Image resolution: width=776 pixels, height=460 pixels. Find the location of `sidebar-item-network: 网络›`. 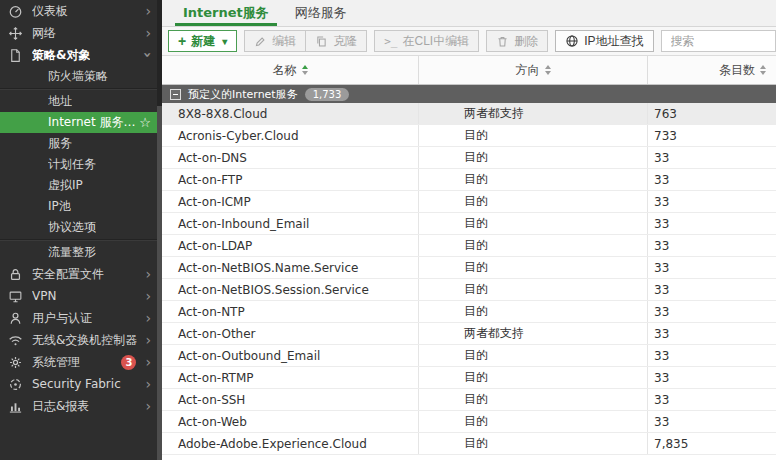

sidebar-item-network: 网络› is located at coordinates (78, 33).